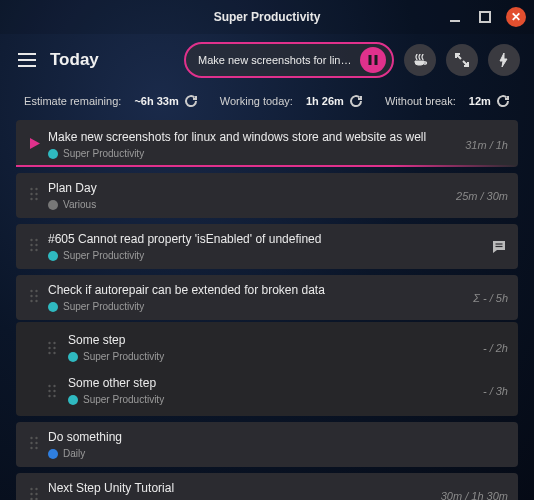 This screenshot has width=534, height=500. I want to click on task-row: Plan DayVarious25m / 30m, so click(267, 196).